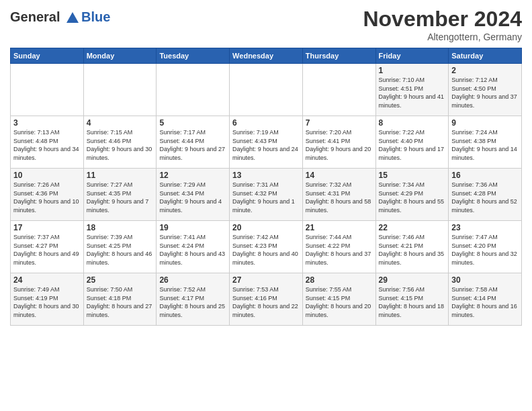 Image resolution: width=532 pixels, height=411 pixels. I want to click on calendar-cell: 21Sunrise: 7:44 AM Sunset: 4:22 PM Dayli…, so click(339, 247).